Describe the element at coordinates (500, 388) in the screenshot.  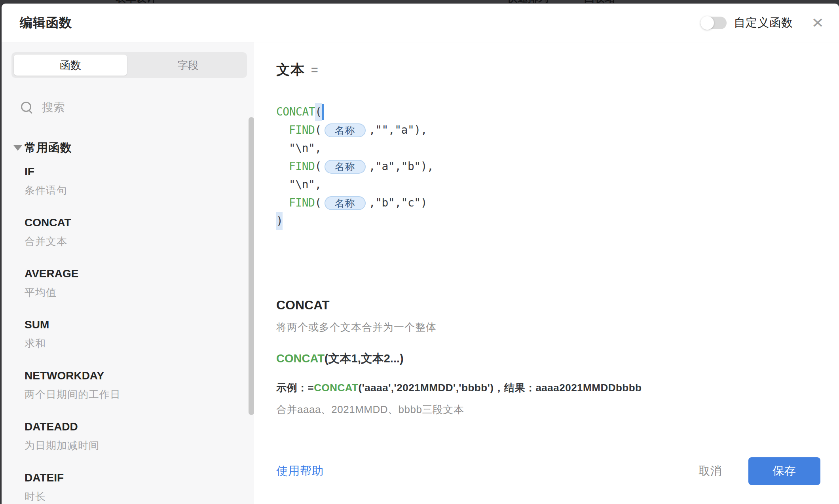
I see `example-text: ('aaaa','2021MMDD','bbbb')，结果：aaaa2021MM…` at that location.